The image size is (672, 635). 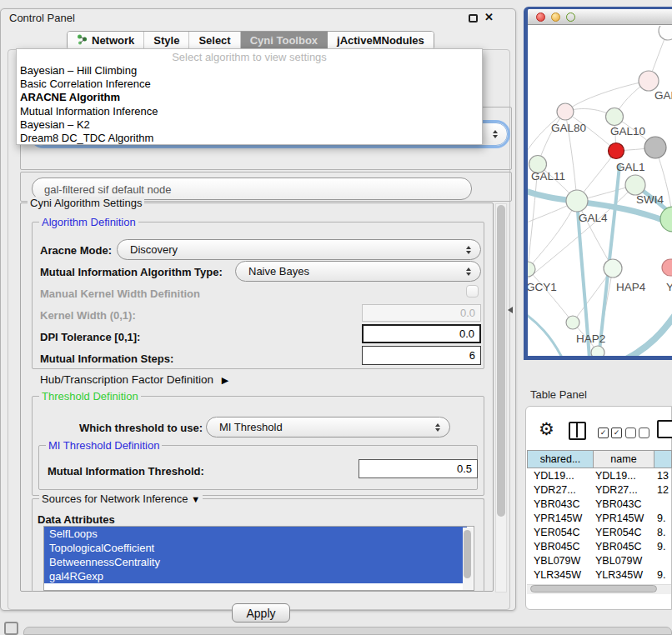 What do you see at coordinates (560, 533) in the screenshot?
I see `table-cell: YER054C` at bounding box center [560, 533].